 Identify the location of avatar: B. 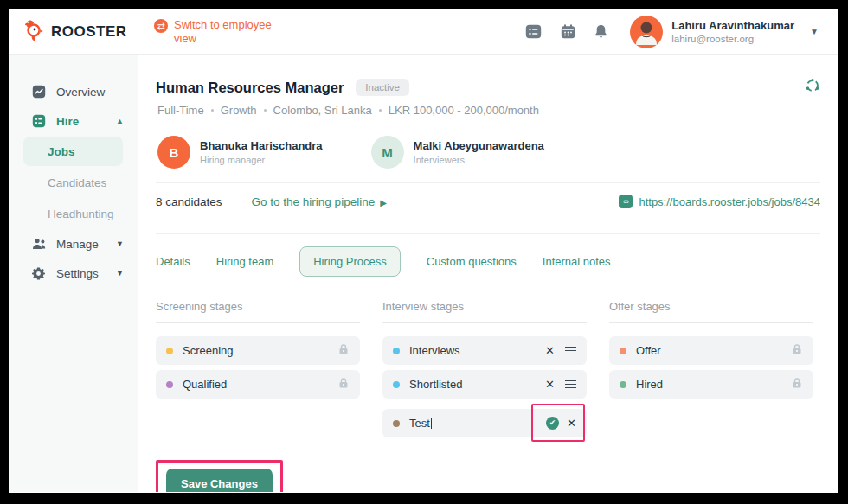
(174, 152).